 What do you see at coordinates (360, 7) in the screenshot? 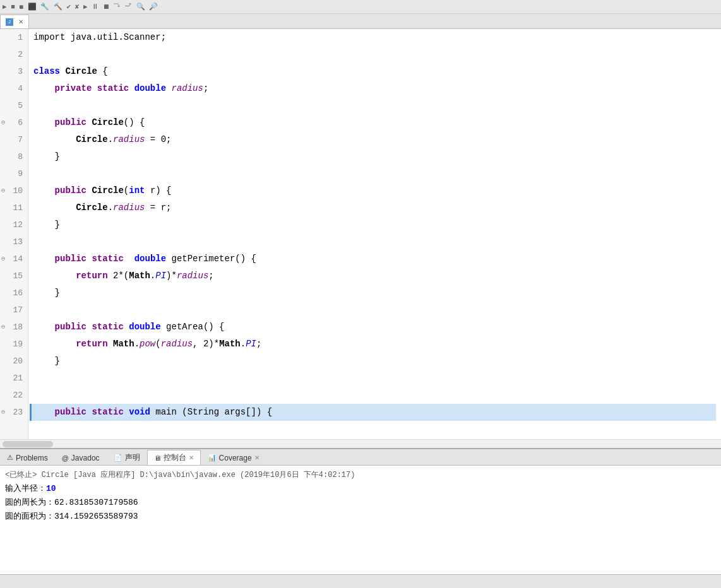
I see `toolbar: ▶ ■ ◼ ⬛ 🔧 🔨 ✔ ✘ ▶ ⏸ ⏹ ⤵ ⤴ 🔍 🔎` at bounding box center [360, 7].